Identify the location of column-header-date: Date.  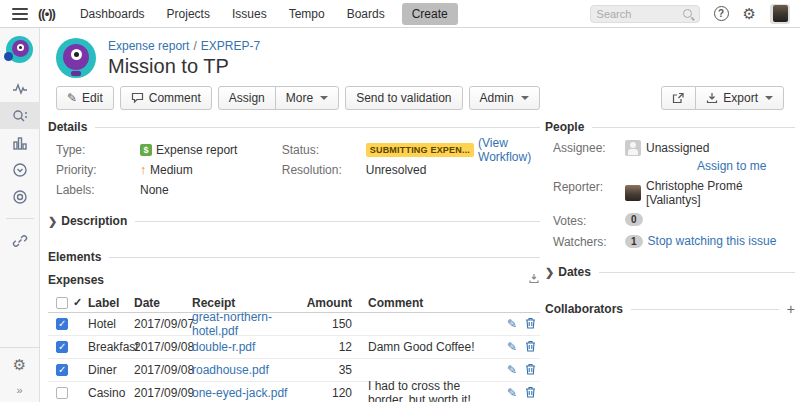
(163, 303).